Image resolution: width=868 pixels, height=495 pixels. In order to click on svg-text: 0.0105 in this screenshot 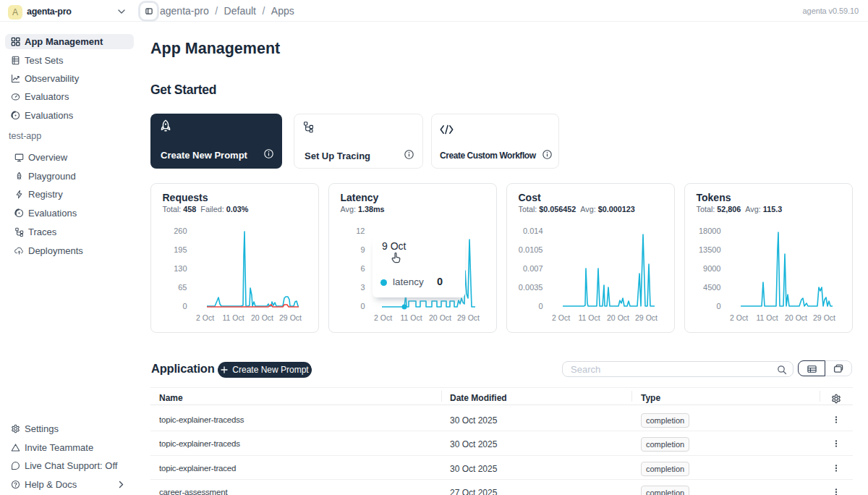, I will do `click(531, 250)`.